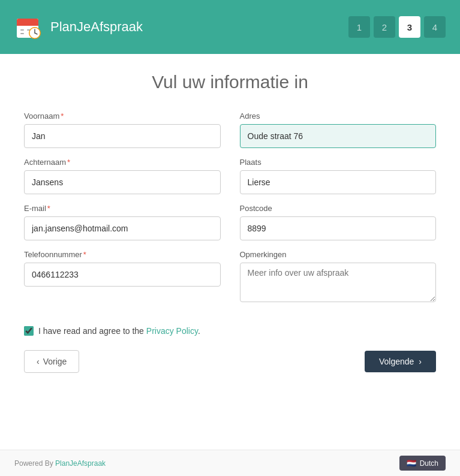 This screenshot has height=476, width=460. What do you see at coordinates (122, 136) in the screenshot?
I see `voornaam-input` at bounding box center [122, 136].